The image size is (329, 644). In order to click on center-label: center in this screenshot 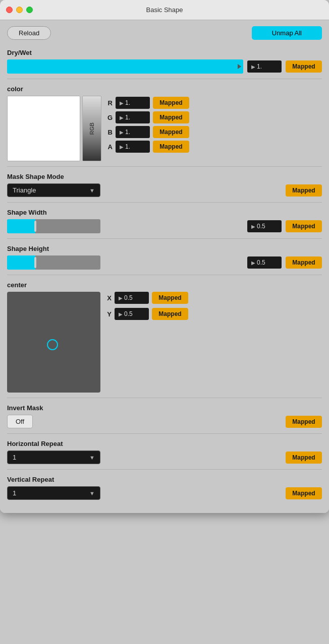, I will do `click(164, 284)`.